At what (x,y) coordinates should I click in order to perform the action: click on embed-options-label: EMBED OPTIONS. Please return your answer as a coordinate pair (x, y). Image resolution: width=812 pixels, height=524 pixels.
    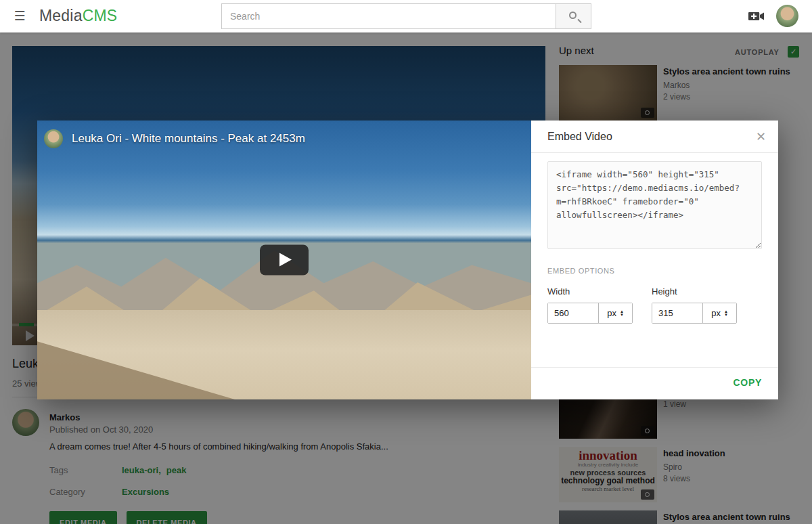
    Looking at the image, I should click on (655, 271).